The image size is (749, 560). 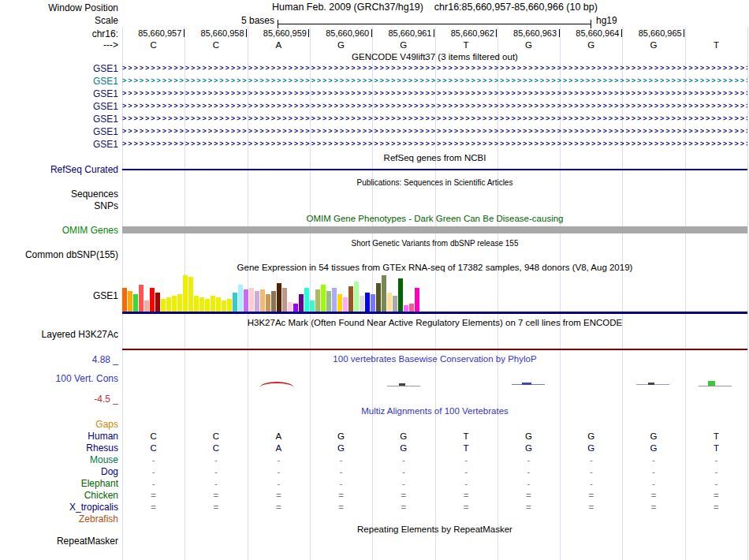 What do you see at coordinates (102, 448) in the screenshot?
I see `species-label-rhesus: Rhesus` at bounding box center [102, 448].